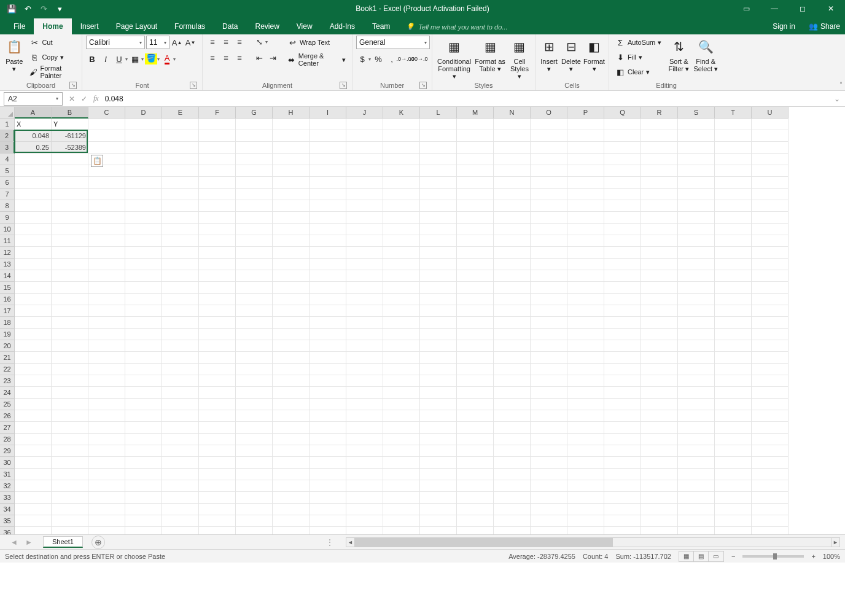 The height and width of the screenshot is (616, 845). Describe the element at coordinates (97, 161) in the screenshot. I see `paste-options-icon: 📋` at that location.